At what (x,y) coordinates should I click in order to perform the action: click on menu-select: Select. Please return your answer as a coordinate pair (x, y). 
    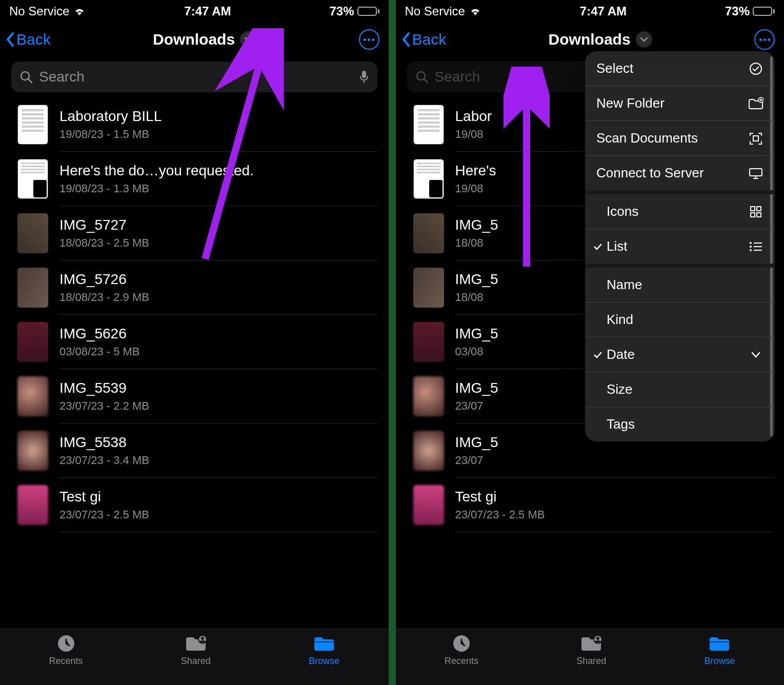
    Looking at the image, I should click on (680, 69).